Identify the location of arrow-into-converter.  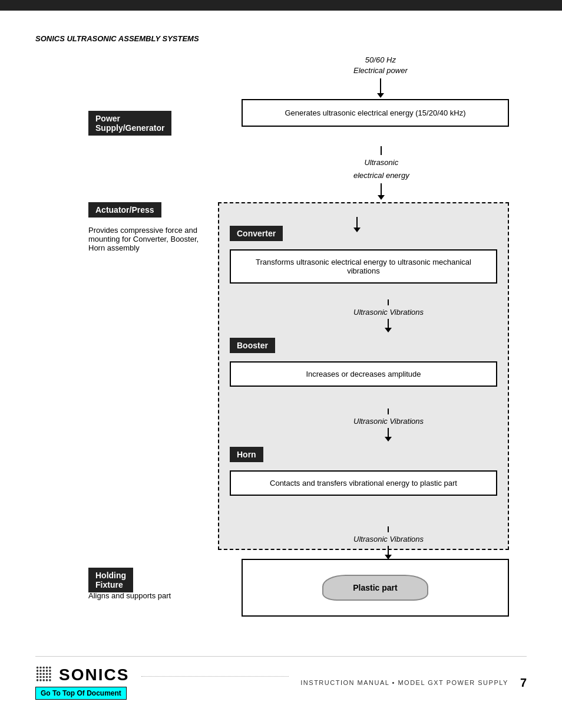
(357, 225).